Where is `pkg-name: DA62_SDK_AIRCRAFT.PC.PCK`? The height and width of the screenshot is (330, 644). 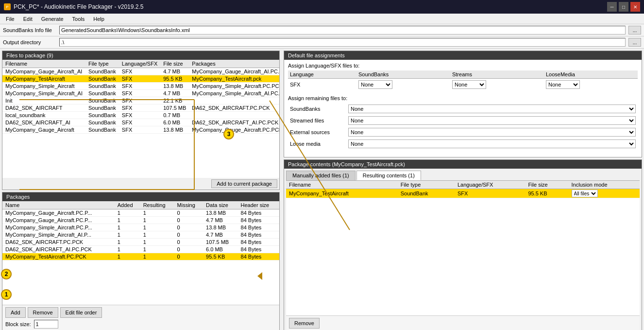
pkg-name: DA62_SDK_AIRCRAFT.PC.PCK is located at coordinates (58, 242).